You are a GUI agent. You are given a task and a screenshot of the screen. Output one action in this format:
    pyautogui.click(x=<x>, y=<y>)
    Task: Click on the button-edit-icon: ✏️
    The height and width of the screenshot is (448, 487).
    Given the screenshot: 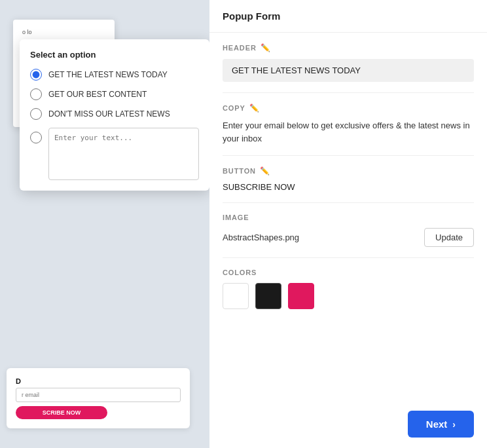 What is the action you would take?
    pyautogui.click(x=265, y=171)
    